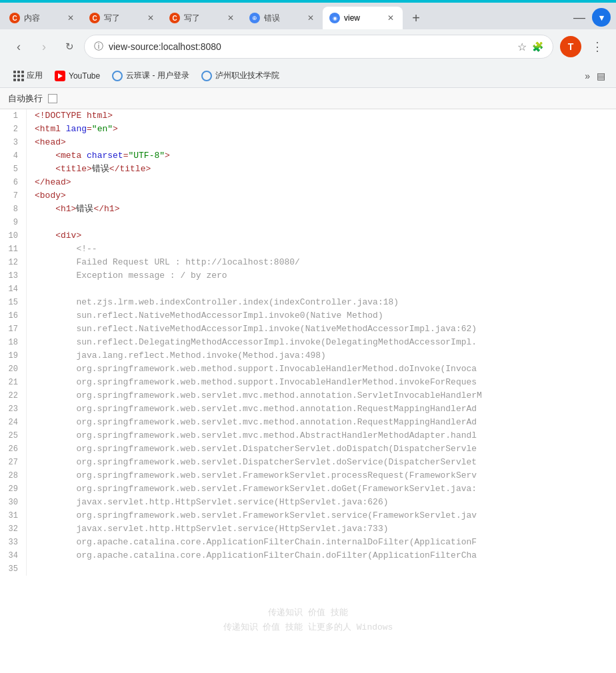 The image size is (616, 673). What do you see at coordinates (308, 249) in the screenshot?
I see `source-line: 11 <!--` at bounding box center [308, 249].